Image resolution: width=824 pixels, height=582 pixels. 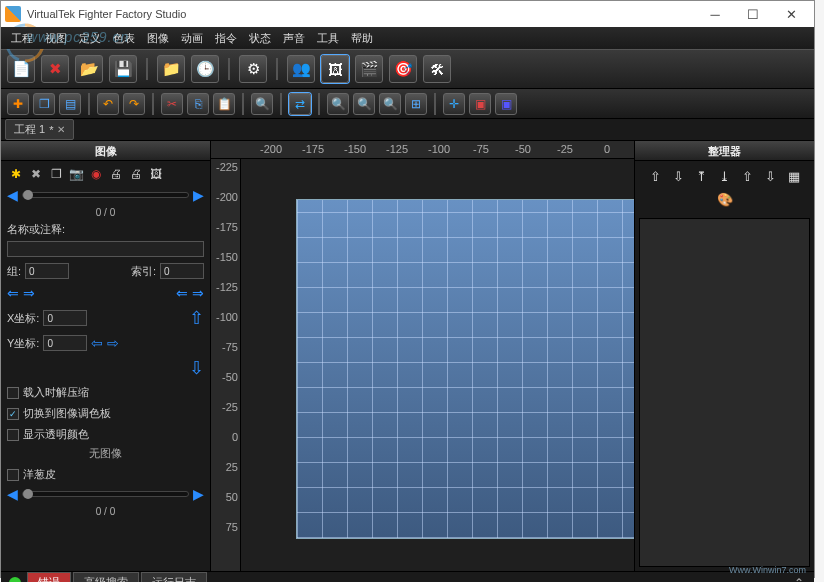 What do you see at coordinates (679, 176) in the screenshot?
I see `down-icon: ⇩` at bounding box center [679, 176].